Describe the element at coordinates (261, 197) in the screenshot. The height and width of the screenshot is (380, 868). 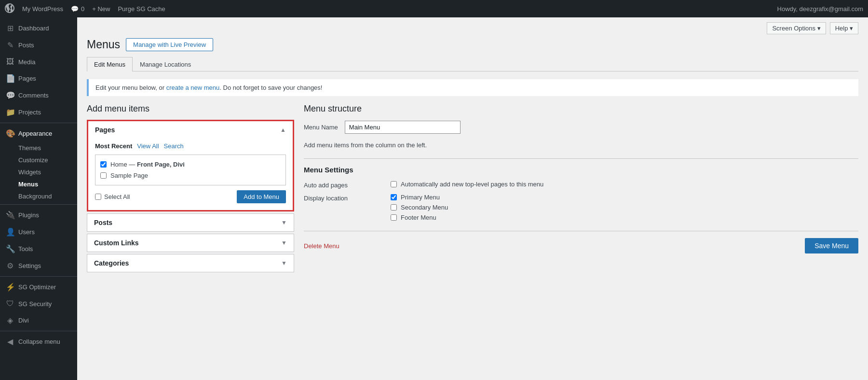
I see `add-to-menu-button: Add to Menu` at that location.